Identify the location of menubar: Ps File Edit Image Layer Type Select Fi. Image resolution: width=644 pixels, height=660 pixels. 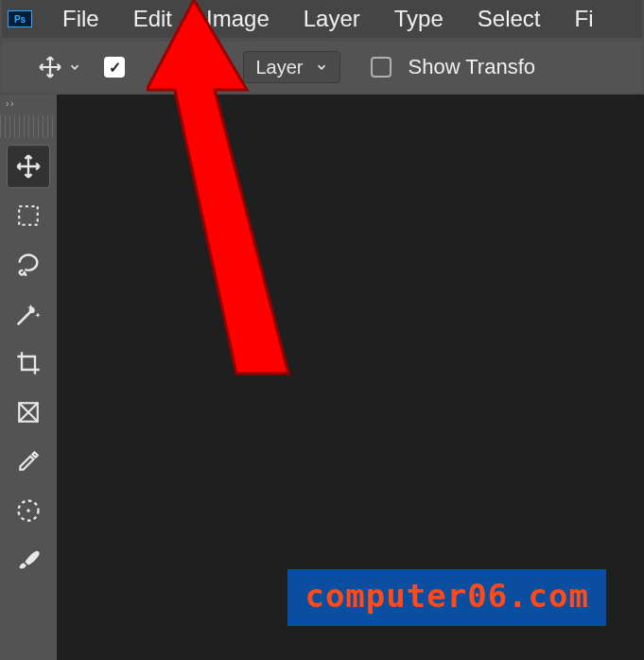
(322, 20).